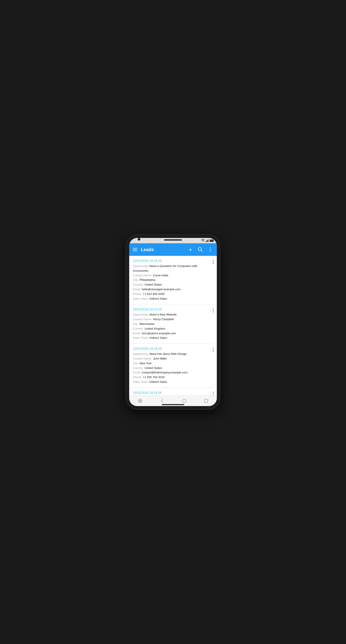  What do you see at coordinates (173, 326) in the screenshot?
I see `leads-list: 10/31/2016 19:19:29 Opportunity: Need a …` at bounding box center [173, 326].